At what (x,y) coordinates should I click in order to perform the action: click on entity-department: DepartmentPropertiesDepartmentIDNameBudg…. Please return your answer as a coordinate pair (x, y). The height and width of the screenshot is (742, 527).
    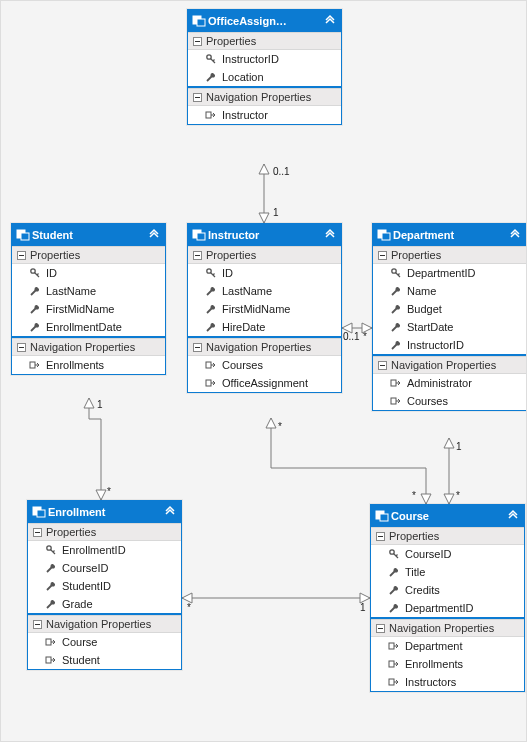
    Looking at the image, I should click on (450, 317).